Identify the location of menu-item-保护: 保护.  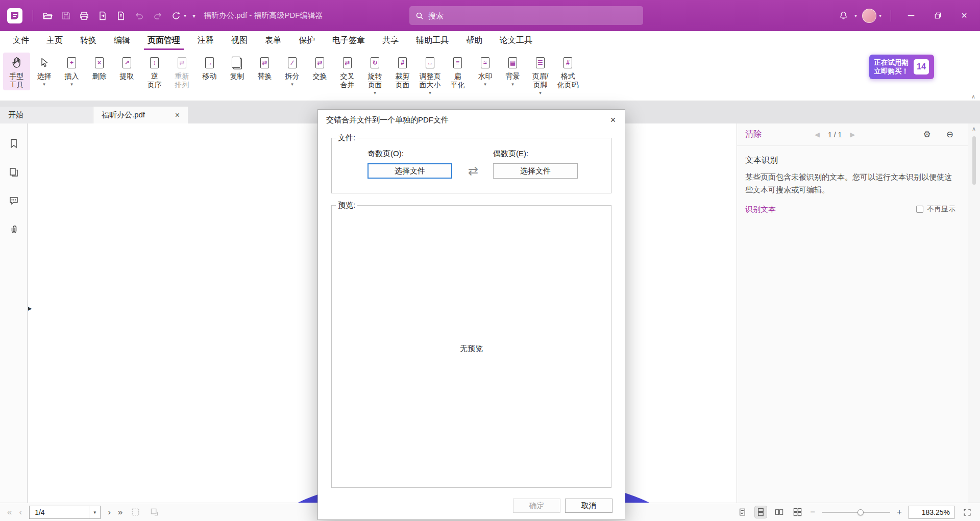
(307, 41).